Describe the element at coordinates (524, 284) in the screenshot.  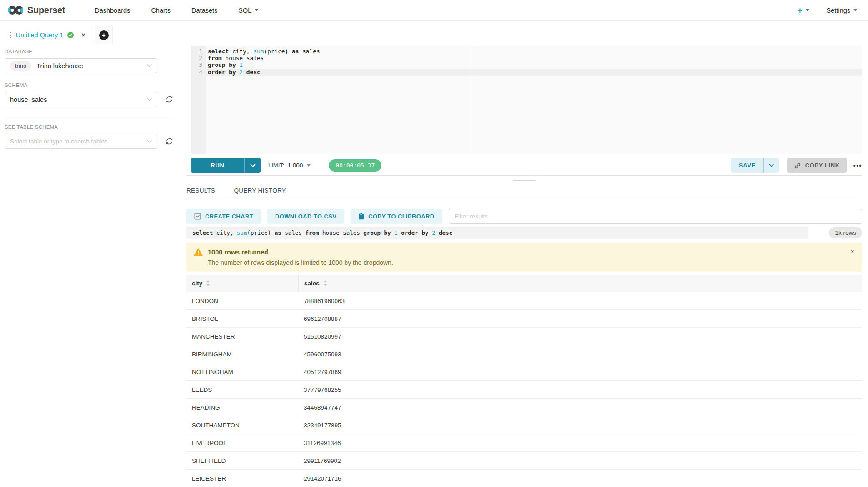
I see `results-table-header: city sales` at that location.